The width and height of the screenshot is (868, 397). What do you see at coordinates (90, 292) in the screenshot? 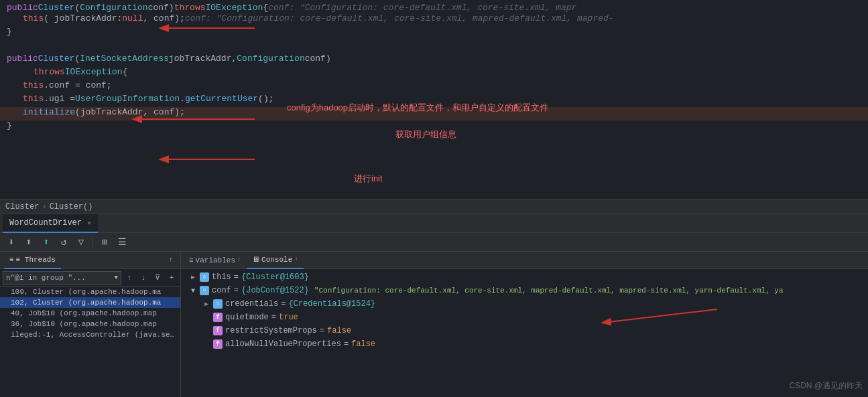
I see `thread-item-109: 109, Cluster (org.apache.hadoop.ma` at bounding box center [90, 292].